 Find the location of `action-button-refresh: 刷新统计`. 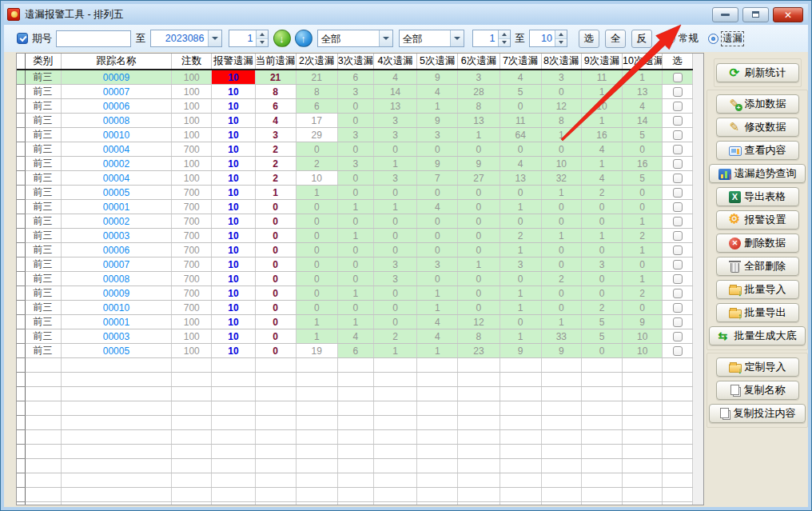

action-button-refresh: 刷新统计 is located at coordinates (758, 73).